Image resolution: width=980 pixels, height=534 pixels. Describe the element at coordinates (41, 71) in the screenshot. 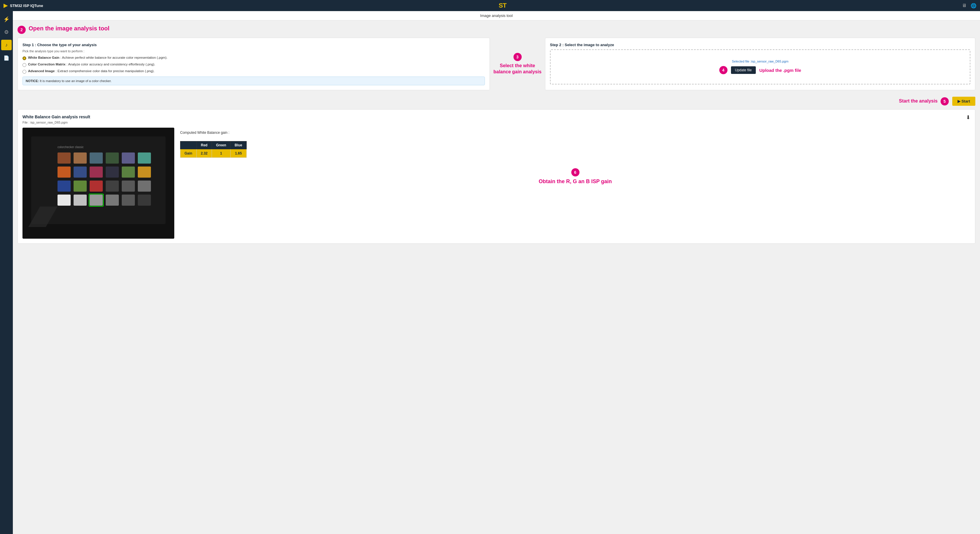

I see `option-ai-name: Advanced Image` at that location.